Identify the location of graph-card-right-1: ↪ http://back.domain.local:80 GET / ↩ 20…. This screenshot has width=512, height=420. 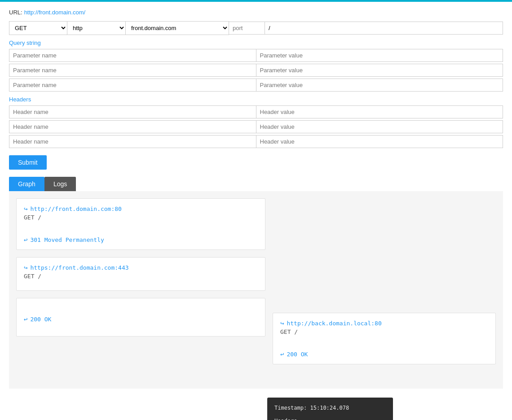
(384, 338).